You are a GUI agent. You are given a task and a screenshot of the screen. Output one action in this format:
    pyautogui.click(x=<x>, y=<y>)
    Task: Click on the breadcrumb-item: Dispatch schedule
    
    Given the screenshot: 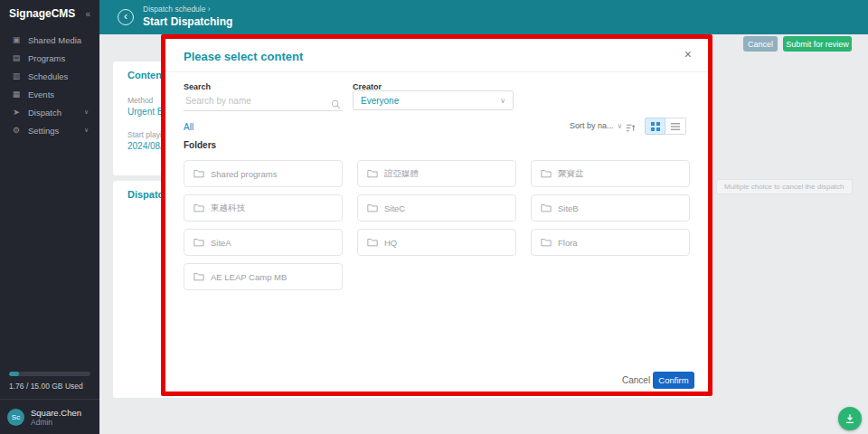 What is the action you would take?
    pyautogui.click(x=174, y=9)
    